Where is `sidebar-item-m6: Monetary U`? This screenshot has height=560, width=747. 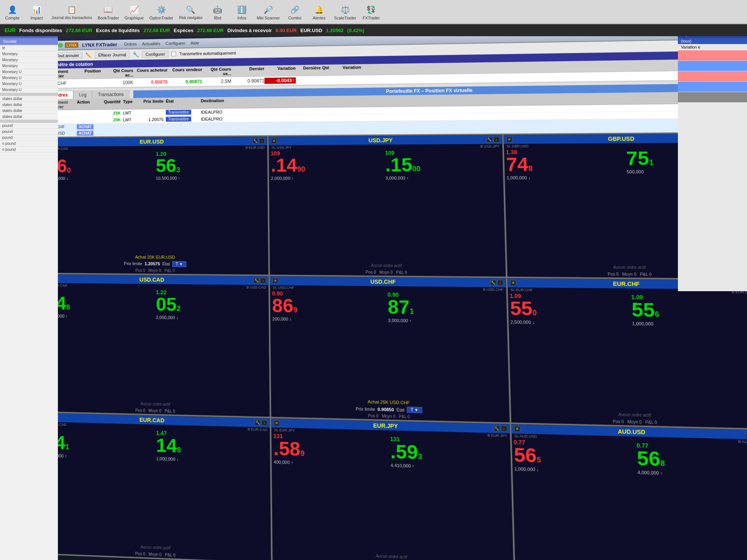 sidebar-item-m6: Monetary U is located at coordinates (29, 84).